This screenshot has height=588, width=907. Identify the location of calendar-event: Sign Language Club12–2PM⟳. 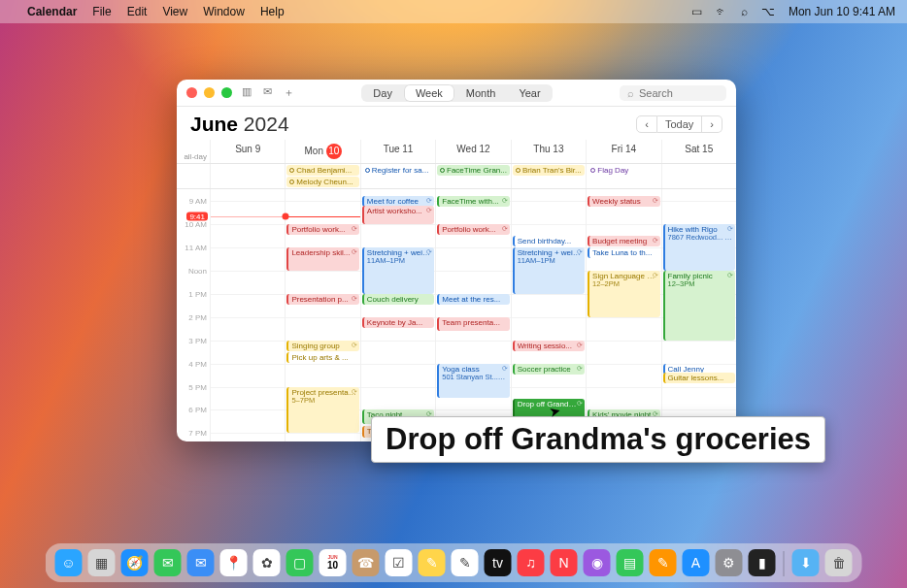
(623, 294).